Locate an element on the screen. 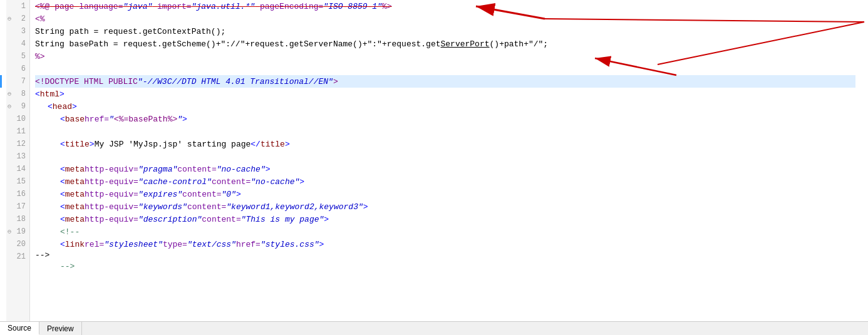  code-line-20: <link rel="stylesheet" type="text/css" h… is located at coordinates (445, 244).